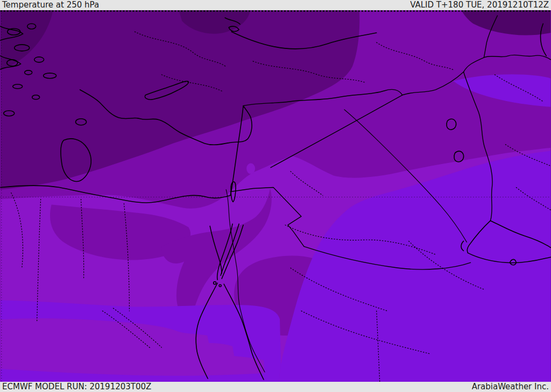 The image size is (551, 392). I want to click on band-bright-galilee-spot, so click(251, 169).